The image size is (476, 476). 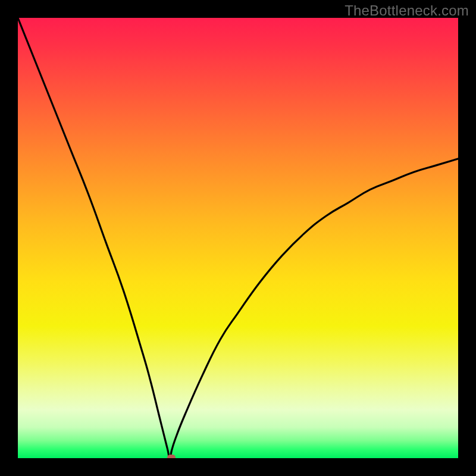 What do you see at coordinates (171, 456) in the screenshot?
I see `optimal-point-marker` at bounding box center [171, 456].